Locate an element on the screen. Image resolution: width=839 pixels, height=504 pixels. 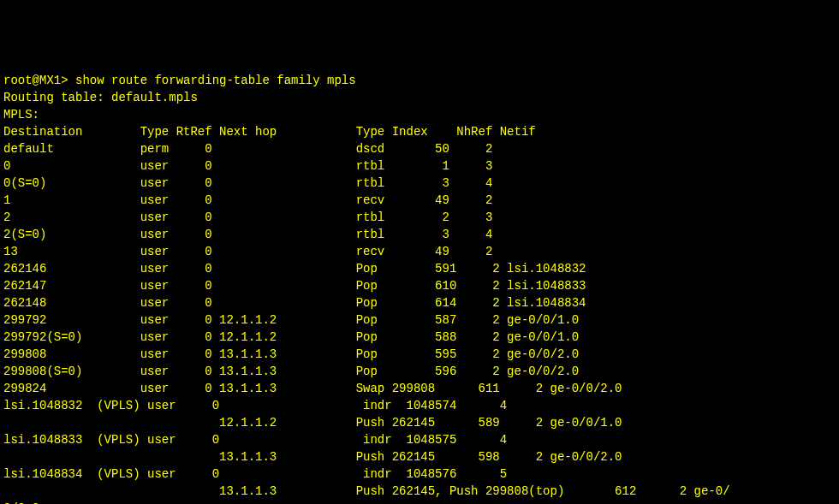
row: lsi.1048832 (VPLS) user 0 indr 1048574 4 is located at coordinates (255, 406).